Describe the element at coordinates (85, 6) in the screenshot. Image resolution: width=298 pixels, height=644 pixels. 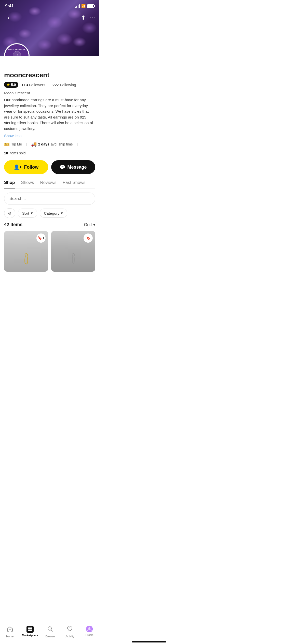
I see `status-icons: 📶` at that location.